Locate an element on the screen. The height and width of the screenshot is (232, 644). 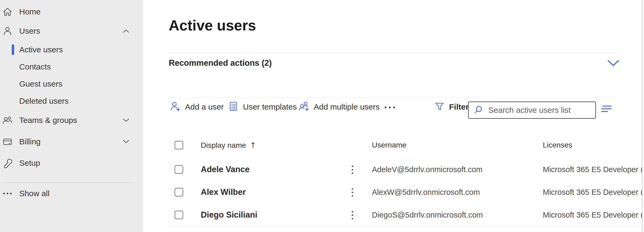
user-templates-button: User templates is located at coordinates (262, 107).